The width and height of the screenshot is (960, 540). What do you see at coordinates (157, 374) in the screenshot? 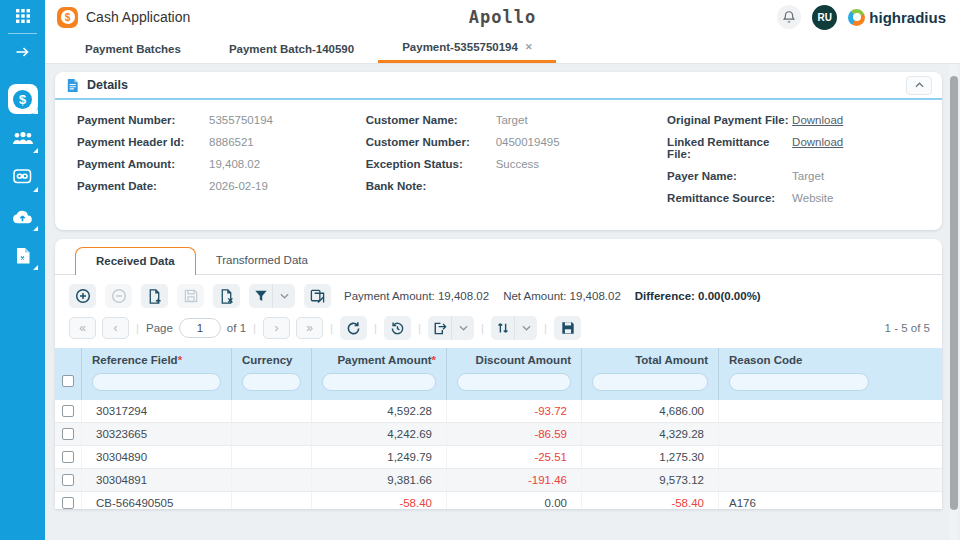
I see `column-header-reference-field: Reference Field*` at bounding box center [157, 374].